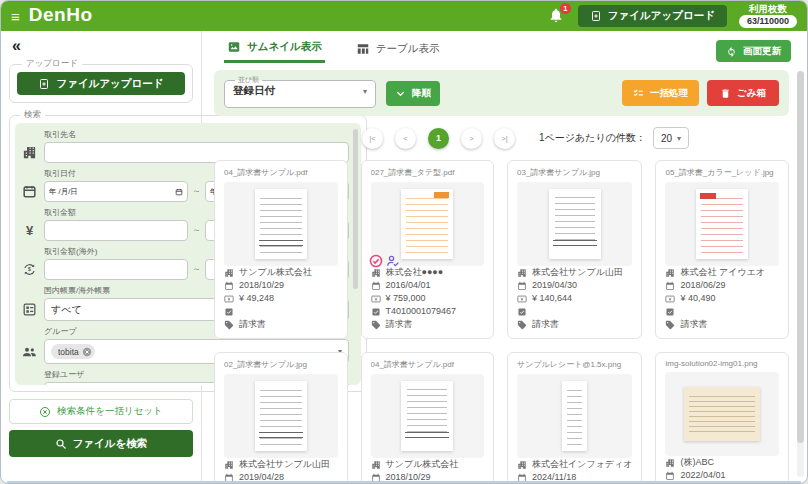  What do you see at coordinates (372, 138) in the screenshot?
I see `pagination-first-button: |<` at bounding box center [372, 138].